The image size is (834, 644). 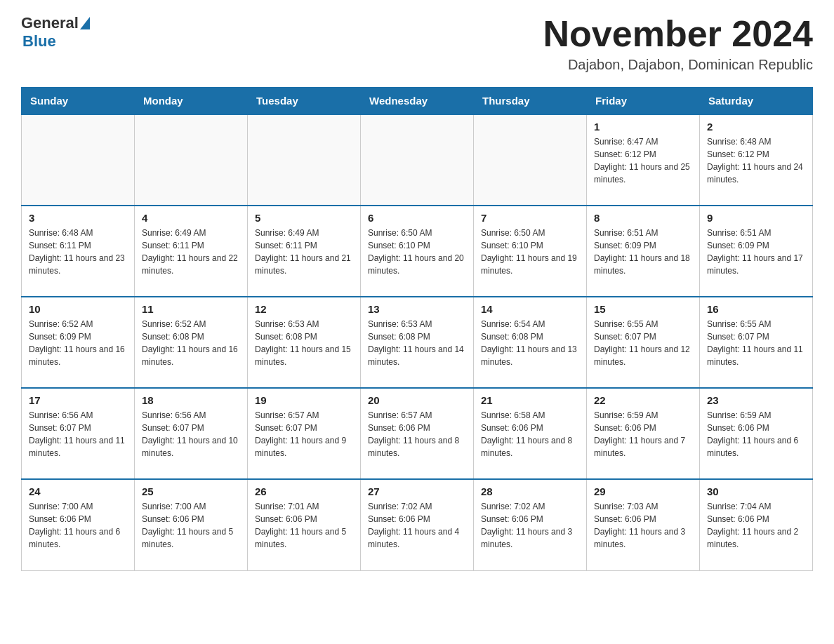 What do you see at coordinates (531, 251) in the screenshot?
I see `calendar-cell: 7Sunrise: 6:50 AMSunset: 6:10 PMDaylight…` at bounding box center [531, 251].